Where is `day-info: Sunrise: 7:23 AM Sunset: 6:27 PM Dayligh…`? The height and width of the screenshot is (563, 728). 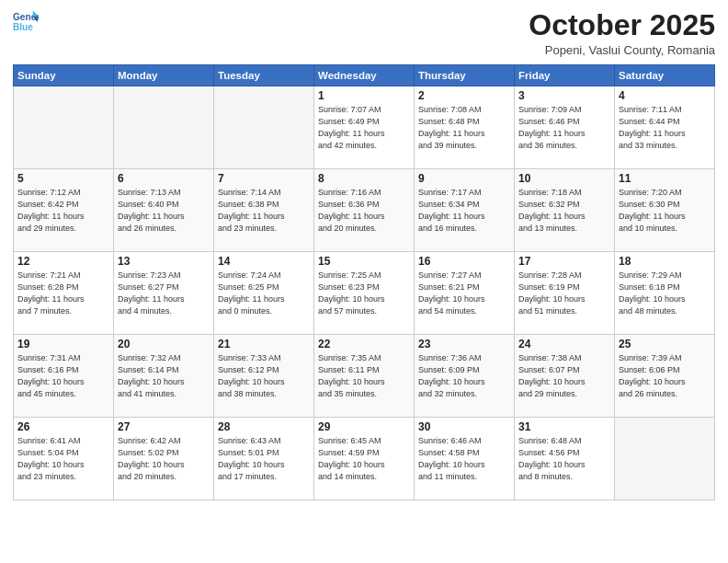 day-info: Sunrise: 7:23 AM Sunset: 6:27 PM Dayligh… is located at coordinates (164, 293).